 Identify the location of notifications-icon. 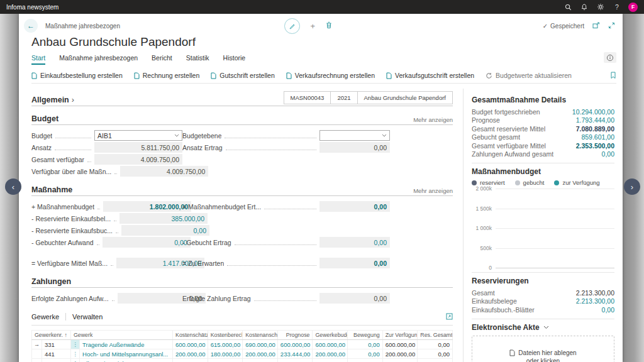
(584, 7).